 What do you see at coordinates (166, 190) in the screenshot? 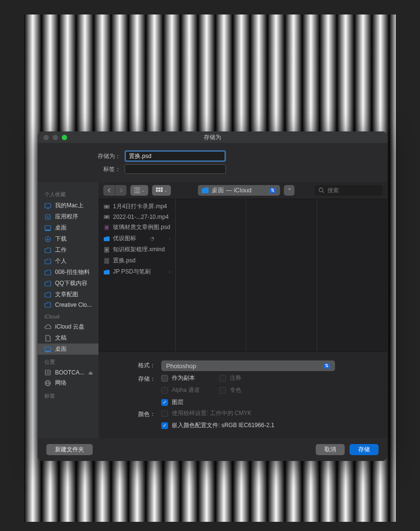
I see `chevron-down-icon: ⌵` at bounding box center [166, 190].